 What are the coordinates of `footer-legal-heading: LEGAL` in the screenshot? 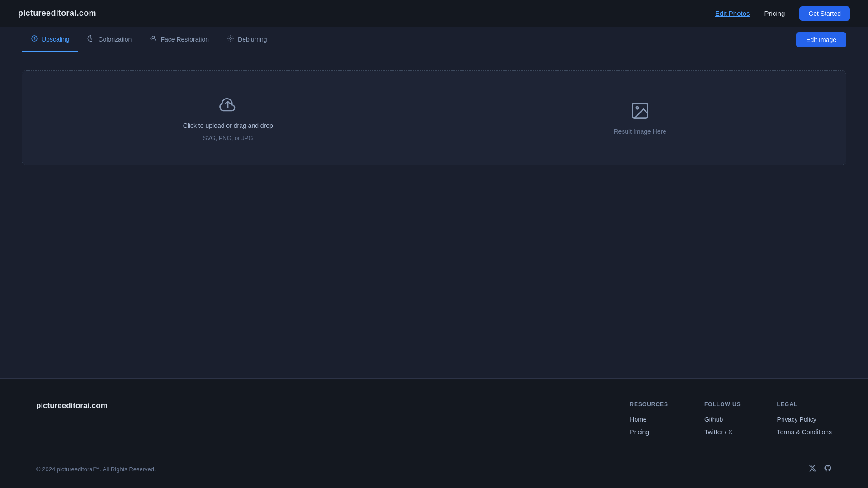 It's located at (805, 404).